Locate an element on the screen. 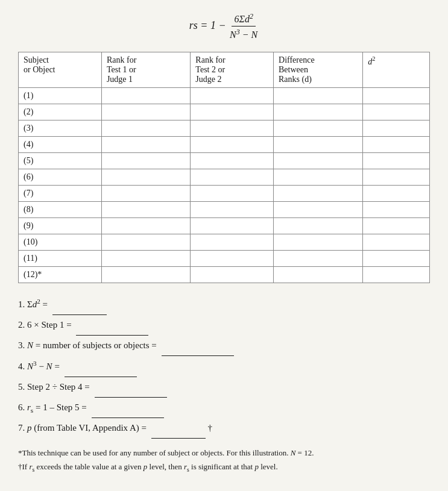  col-header-diff: Difference Between Ranks (d) is located at coordinates (318, 70).